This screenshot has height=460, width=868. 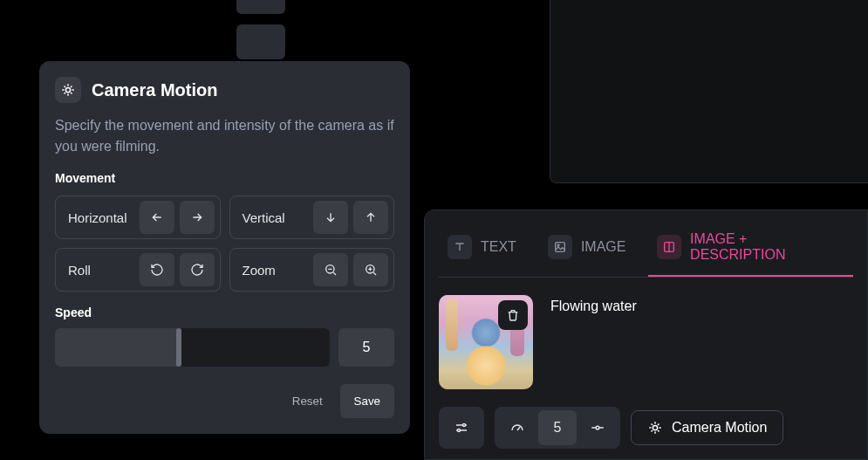 I want to click on movement-vertical-label: Vertical, so click(x=278, y=218).